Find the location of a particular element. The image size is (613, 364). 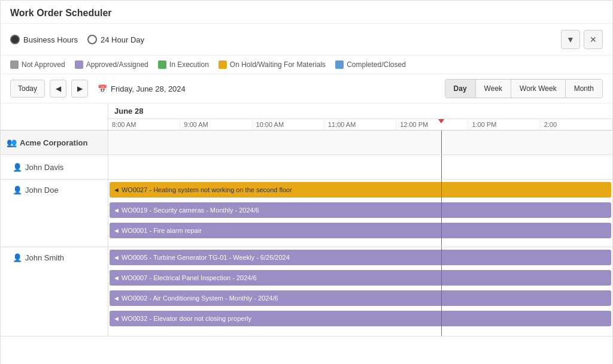

date-label: June 28 is located at coordinates (360, 111).